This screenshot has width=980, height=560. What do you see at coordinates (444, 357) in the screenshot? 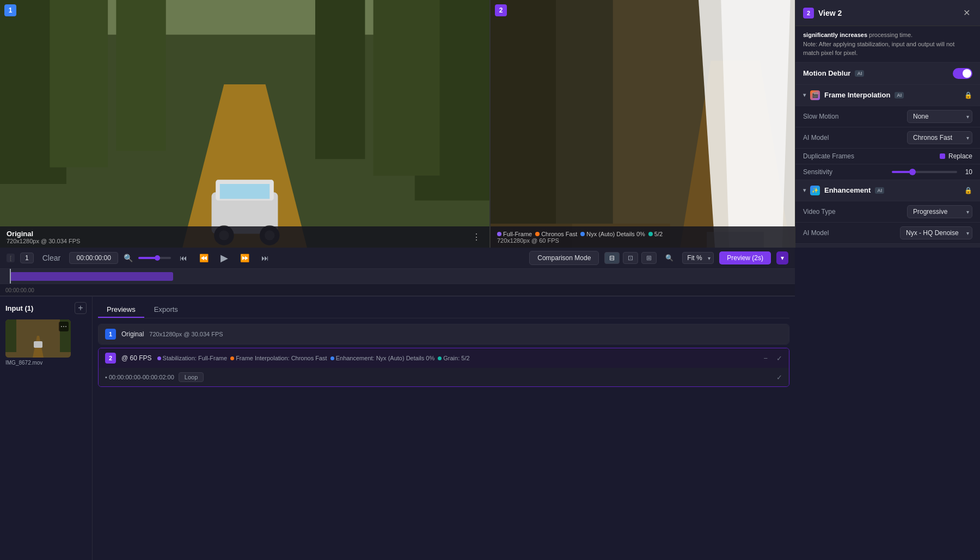
I see `preview-list: 1 Original 720x1280px @ 30.034 FPS 2 @ 6…` at bounding box center [444, 357].